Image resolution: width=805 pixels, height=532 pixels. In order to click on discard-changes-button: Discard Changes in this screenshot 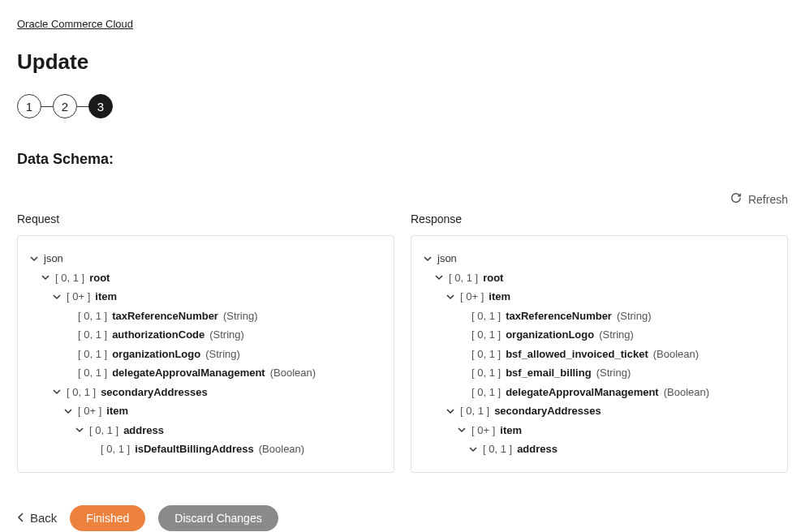, I will do `click(217, 518)`.